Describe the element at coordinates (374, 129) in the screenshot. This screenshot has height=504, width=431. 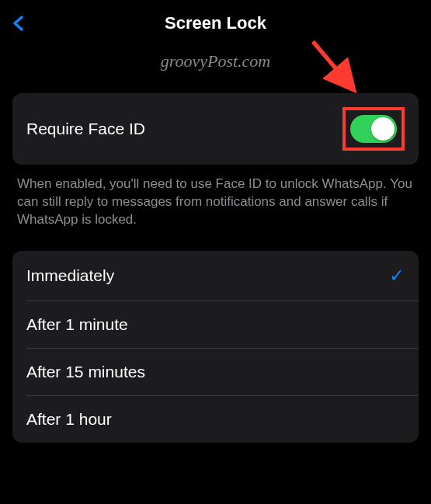
I see `toggle-highlight-box` at that location.